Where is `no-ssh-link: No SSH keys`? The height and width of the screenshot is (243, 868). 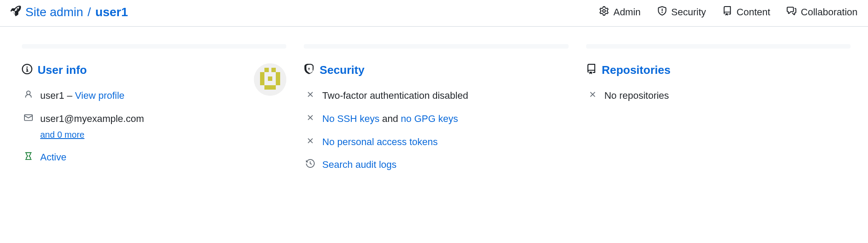 no-ssh-link: No SSH keys is located at coordinates (351, 119).